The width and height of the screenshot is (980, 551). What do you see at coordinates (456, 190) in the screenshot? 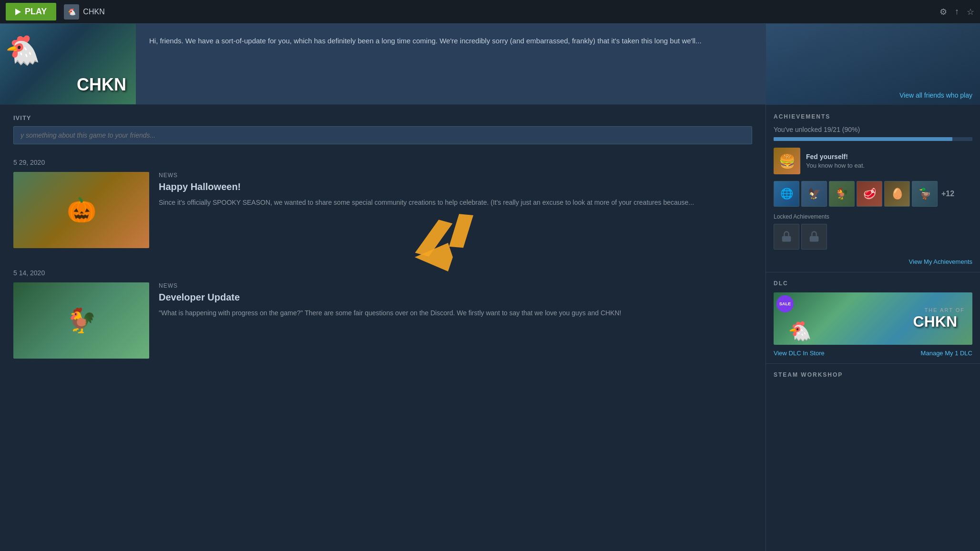
I see `news-content-1: NEWS Happy Halloween! Since it's officia…` at bounding box center [456, 190].